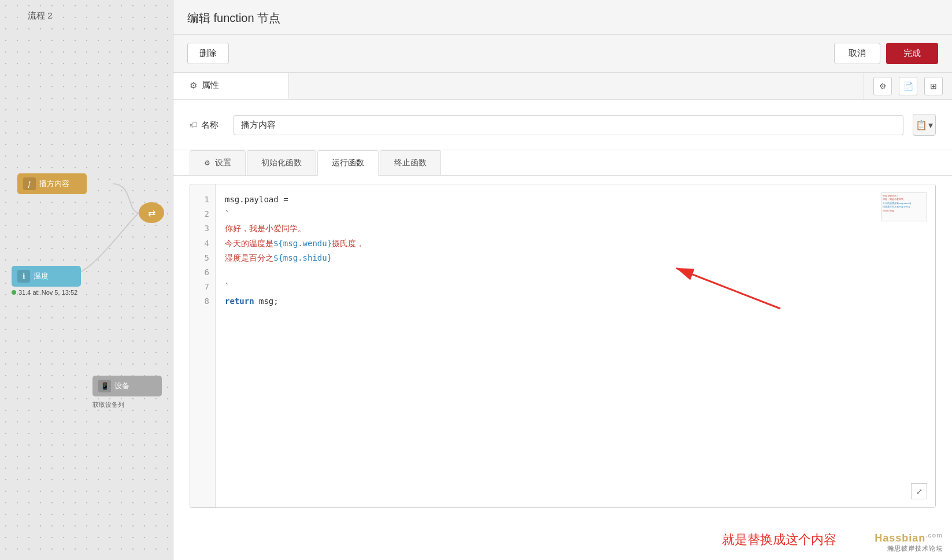  What do you see at coordinates (41, 276) in the screenshot?
I see `info-node-label: 温度` at bounding box center [41, 276].